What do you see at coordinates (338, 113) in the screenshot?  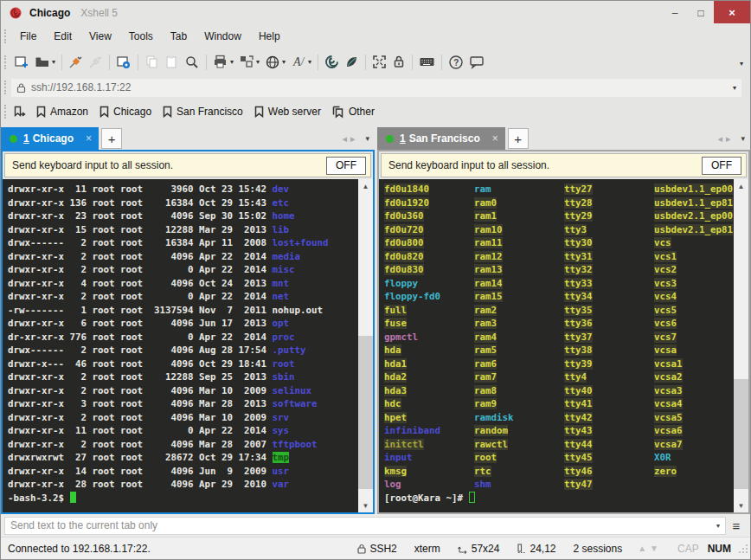 I see `bookmark-folder-icon` at bounding box center [338, 113].